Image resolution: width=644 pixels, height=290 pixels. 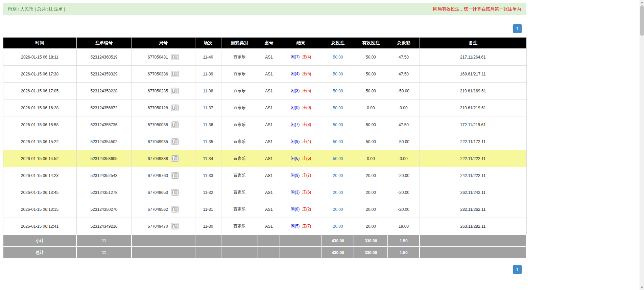 What do you see at coordinates (371, 241) in the screenshot?
I see `subtotal-valid-bet: 330.00` at bounding box center [371, 241].